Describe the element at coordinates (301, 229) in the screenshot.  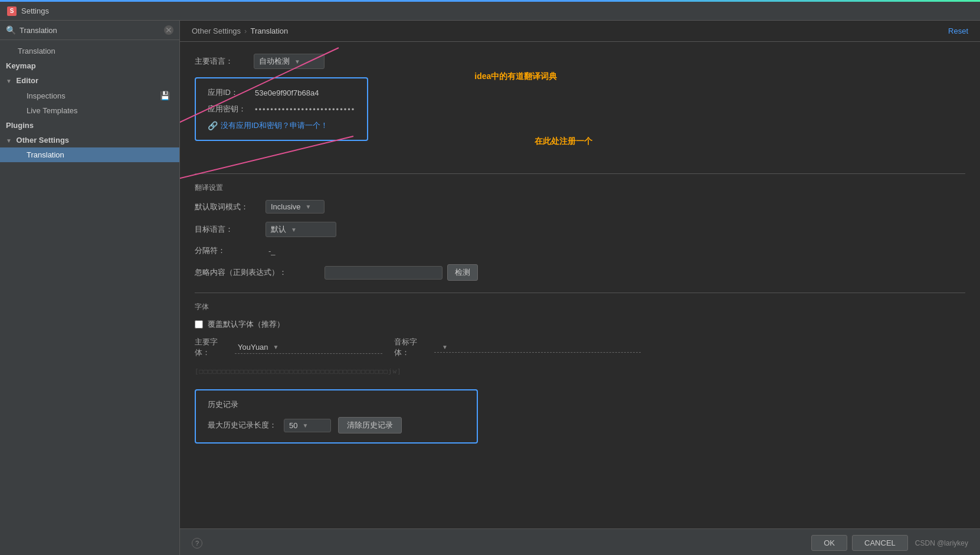
I see `target-lang-dropdown: 默认 ▼` at that location.